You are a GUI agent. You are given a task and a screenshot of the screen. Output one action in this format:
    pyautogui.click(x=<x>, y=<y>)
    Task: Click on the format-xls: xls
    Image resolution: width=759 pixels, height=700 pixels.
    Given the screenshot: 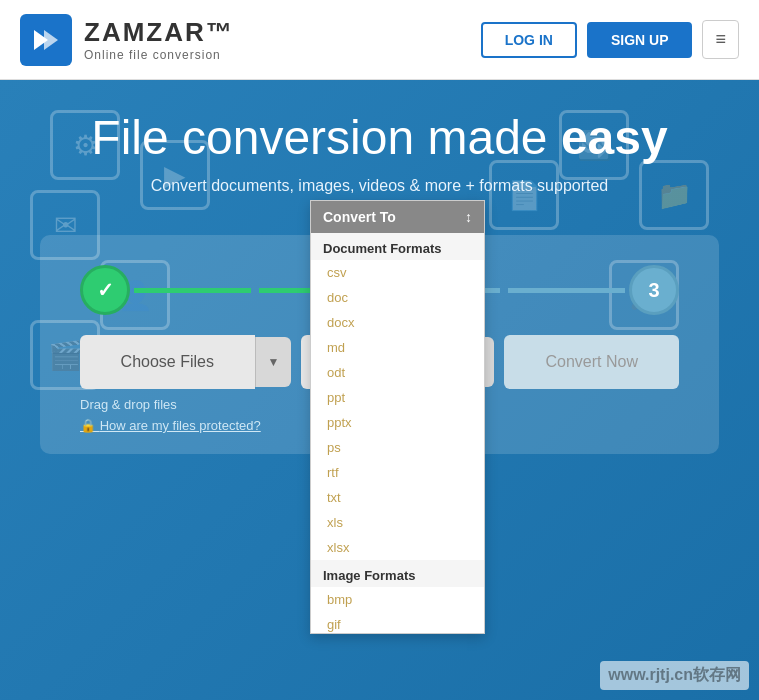 What is the action you would take?
    pyautogui.click(x=398, y=522)
    